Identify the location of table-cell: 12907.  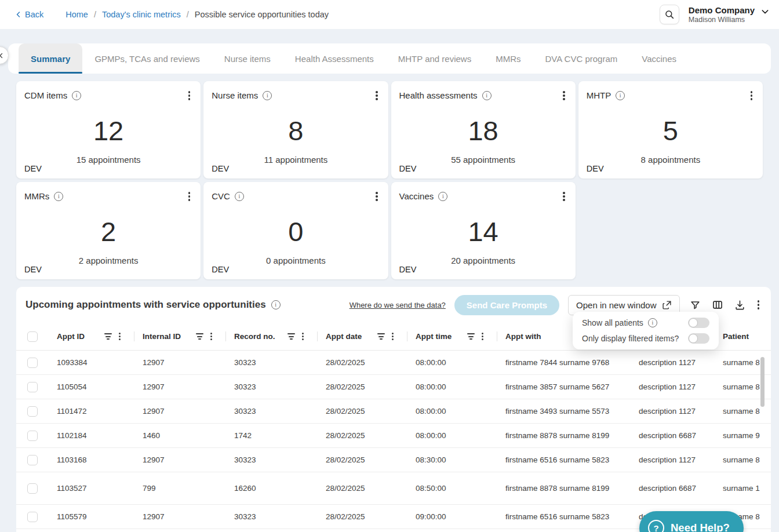
(180, 460).